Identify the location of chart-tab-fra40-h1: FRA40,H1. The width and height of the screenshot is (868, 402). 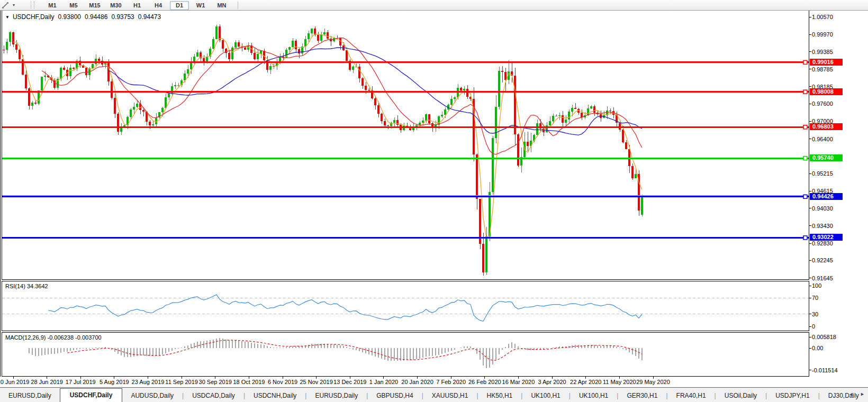
(691, 396).